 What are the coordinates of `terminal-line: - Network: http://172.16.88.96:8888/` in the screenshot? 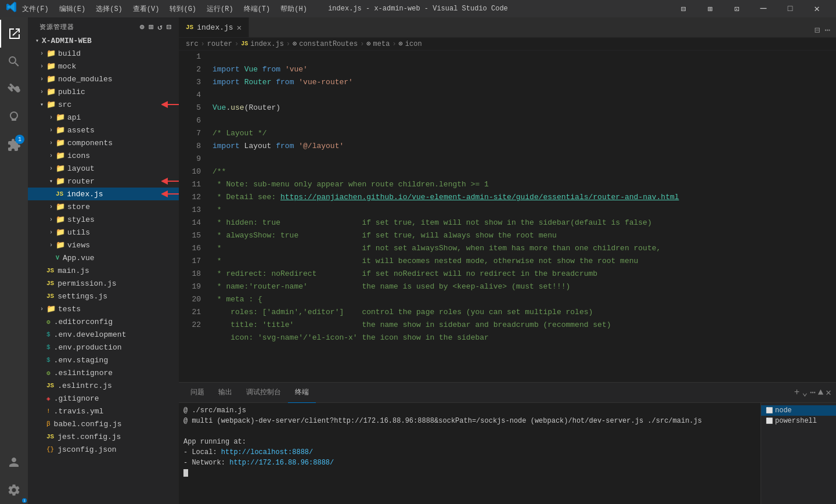 It's located at (470, 463).